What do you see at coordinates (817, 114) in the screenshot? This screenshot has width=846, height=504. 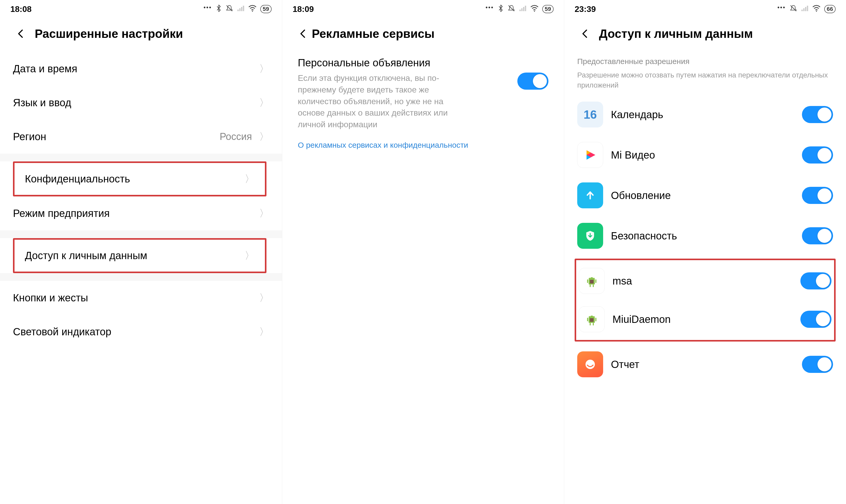 I see `calendar-toggle` at bounding box center [817, 114].